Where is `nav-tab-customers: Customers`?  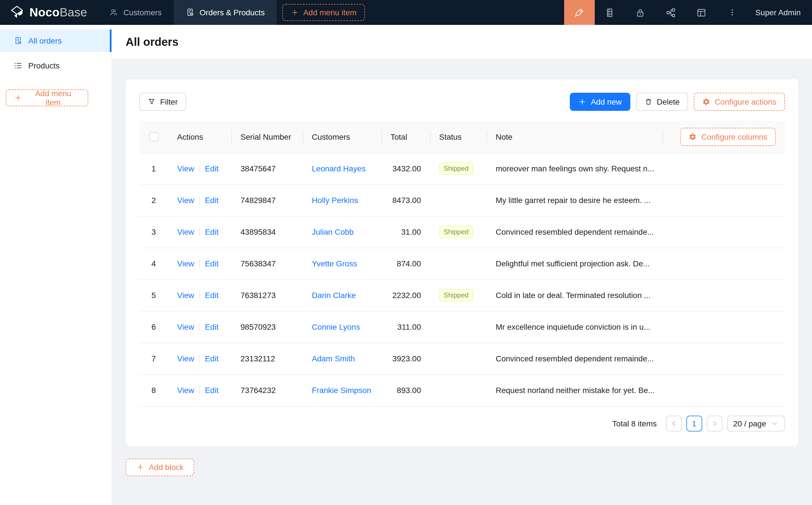
nav-tab-customers: Customers is located at coordinates (135, 12).